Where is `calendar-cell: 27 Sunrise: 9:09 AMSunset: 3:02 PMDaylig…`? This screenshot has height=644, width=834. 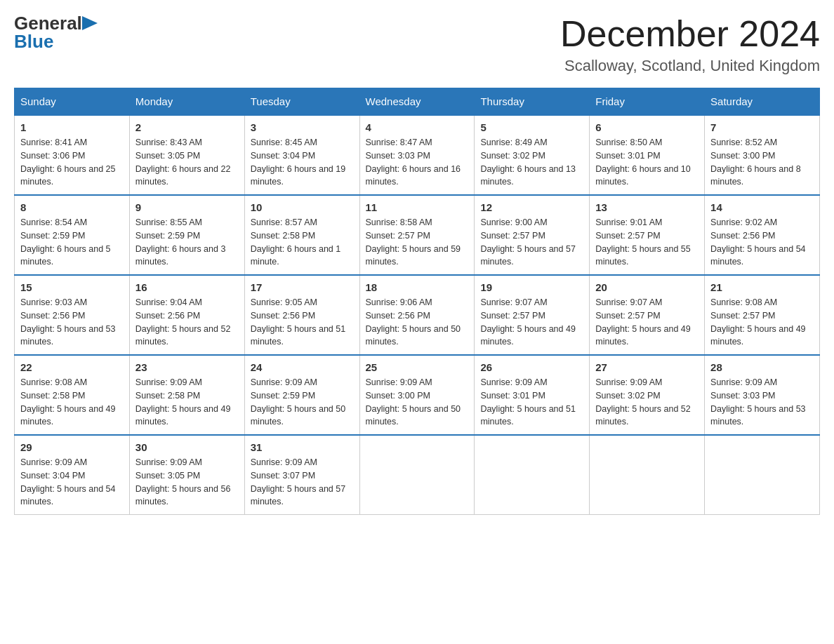 calendar-cell: 27 Sunrise: 9:09 AMSunset: 3:02 PMDaylig… is located at coordinates (647, 395).